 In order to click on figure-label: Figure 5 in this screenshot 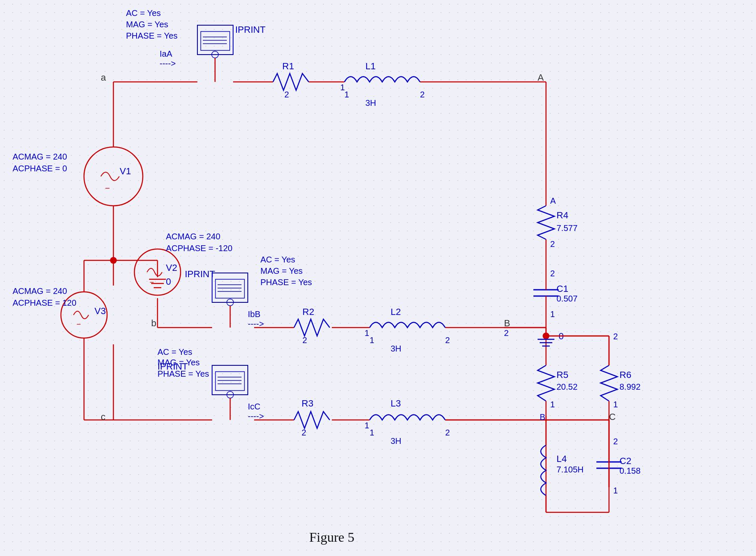, I will do `click(332, 537)`.